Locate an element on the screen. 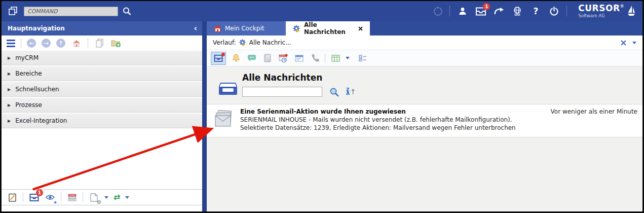 Image resolution: width=644 pixels, height=213 pixels. up-icon: ↑ is located at coordinates (61, 43).